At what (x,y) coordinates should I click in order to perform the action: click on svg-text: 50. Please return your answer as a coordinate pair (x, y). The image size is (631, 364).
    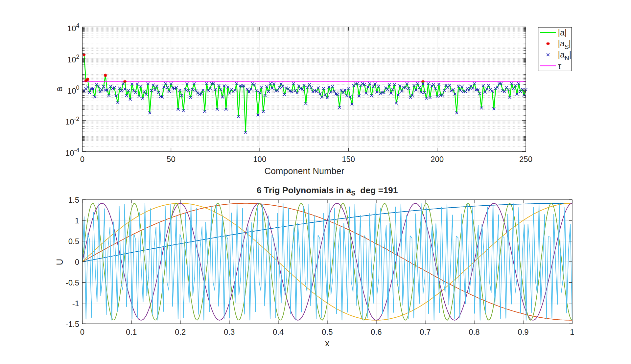
    Looking at the image, I should click on (171, 159).